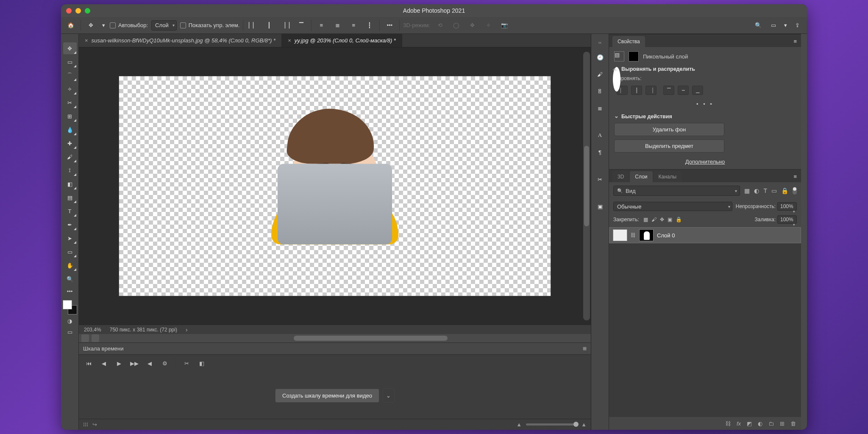 This screenshot has width=868, height=434. I want to click on quick-mask-button: ◑, so click(70, 321).